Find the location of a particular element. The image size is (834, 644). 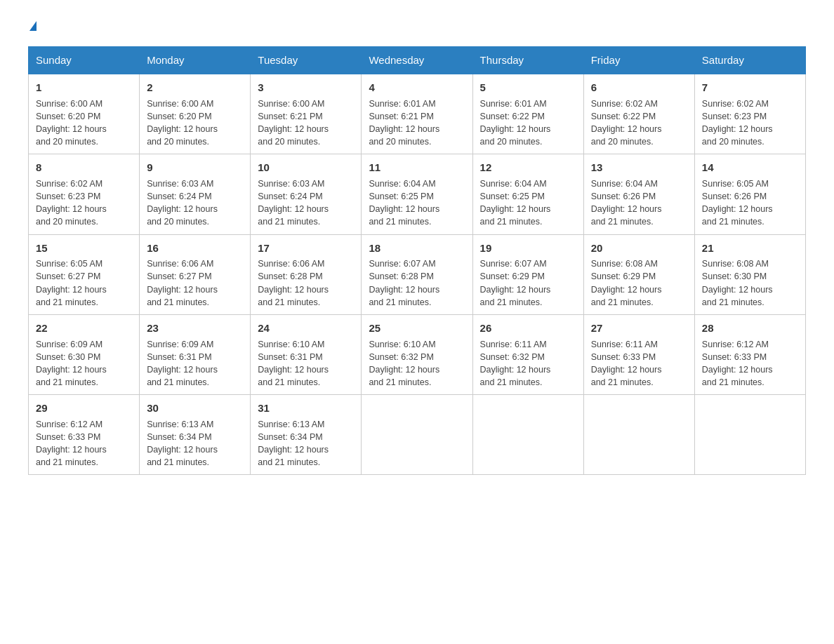

calendar-cell: 11Sunrise: 6:04 AMSunset: 6:25 PMDayligh… is located at coordinates (417, 194).